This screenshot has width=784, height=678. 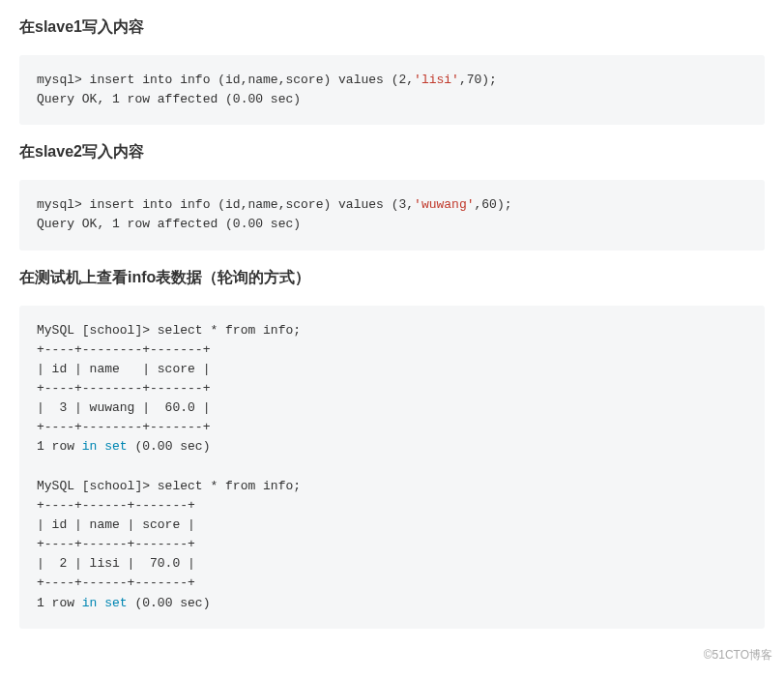 I want to click on code-text: | 2 | lisi | 70.0 |, so click(x=116, y=563).